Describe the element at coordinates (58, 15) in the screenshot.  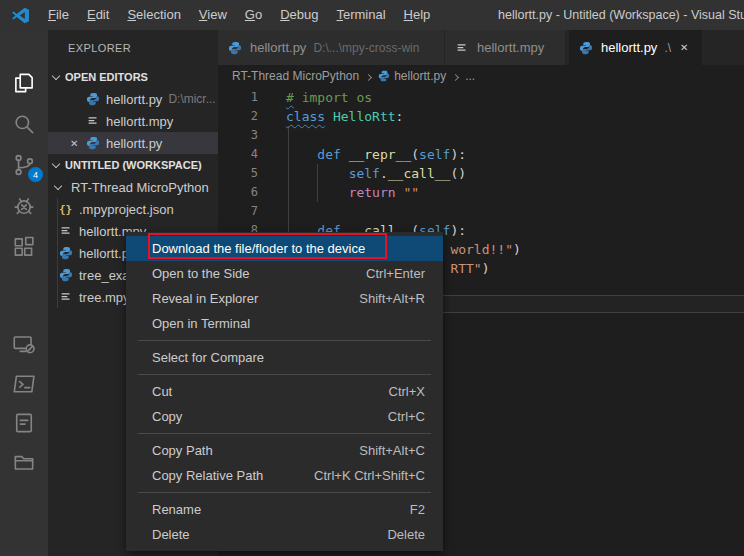
I see `menu-file: File` at that location.